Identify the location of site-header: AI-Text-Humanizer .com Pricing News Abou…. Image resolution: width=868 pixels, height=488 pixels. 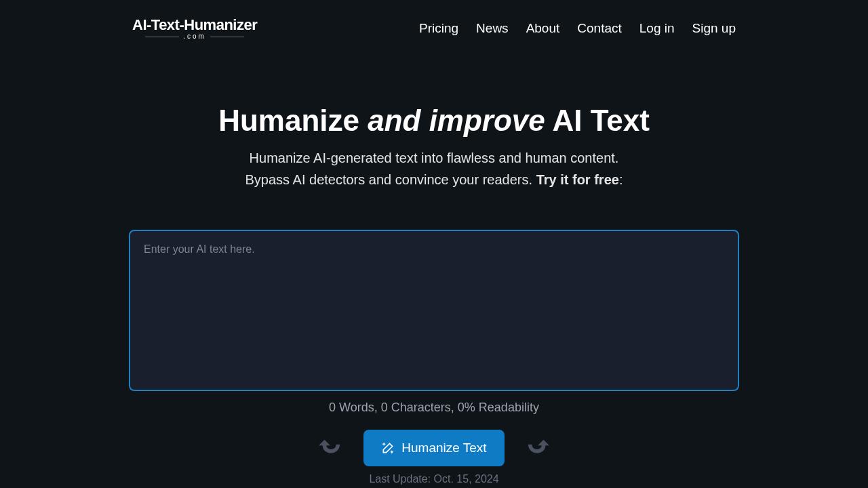
(434, 28).